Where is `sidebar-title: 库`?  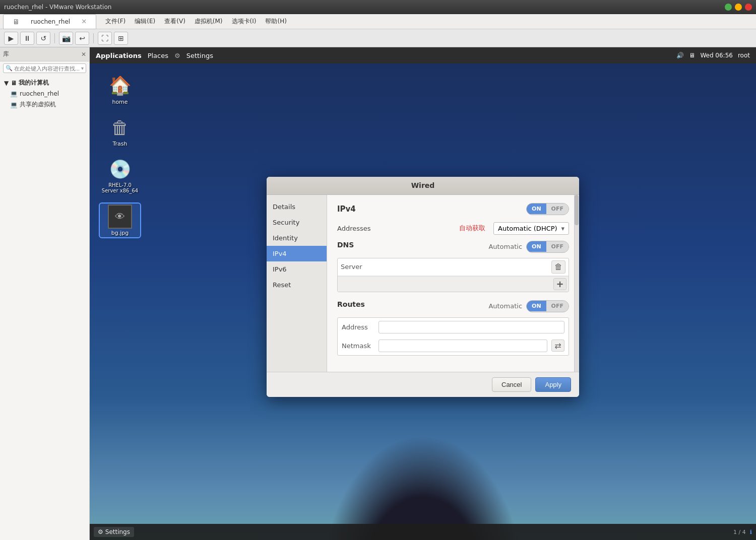
sidebar-title: 库 is located at coordinates (6, 54).